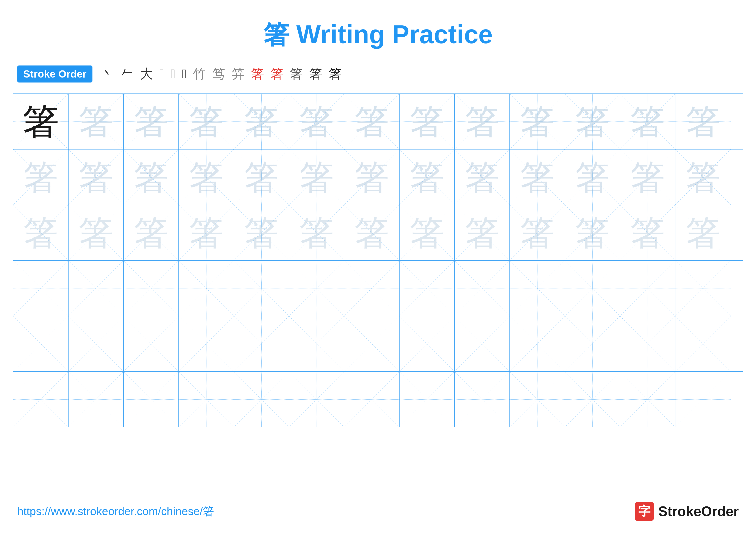 The width and height of the screenshot is (756, 534). I want to click on grid-cell-1-1: 箸, so click(96, 177).